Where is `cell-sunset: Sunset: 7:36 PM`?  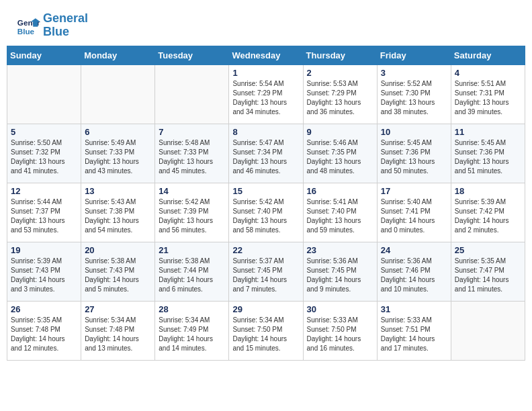 cell-sunset: Sunset: 7:36 PM is located at coordinates (480, 152).